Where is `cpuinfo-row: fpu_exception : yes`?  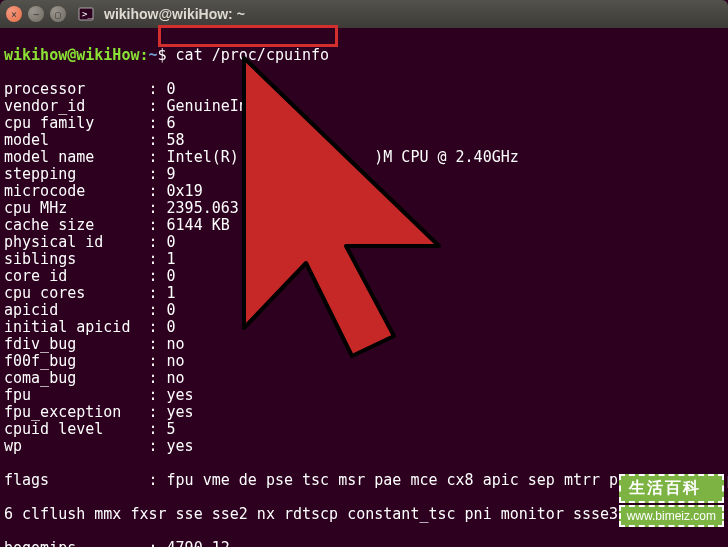
cpuinfo-row: fpu_exception : yes is located at coordinates (364, 412).